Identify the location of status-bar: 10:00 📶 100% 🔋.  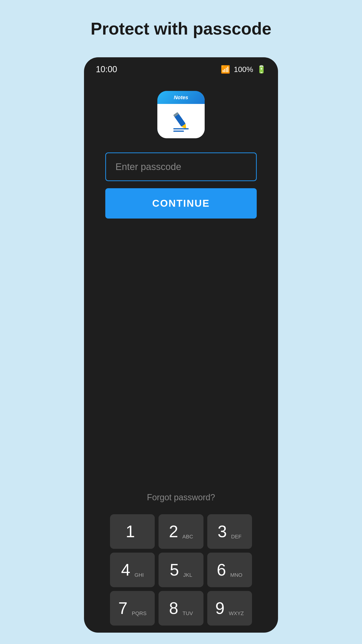
(181, 67).